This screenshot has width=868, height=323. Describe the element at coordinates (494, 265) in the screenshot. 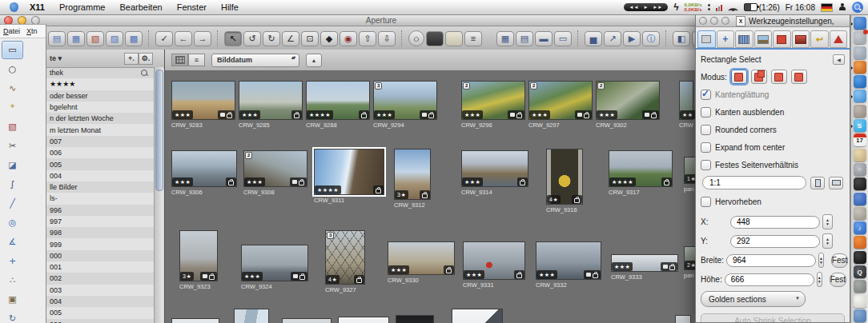

I see `photo-thumbnail: ★★★CRW_9331` at that location.